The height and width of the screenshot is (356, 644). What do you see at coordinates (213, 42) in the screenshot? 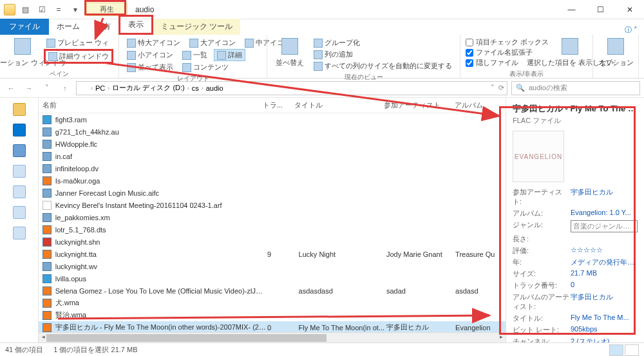
I see `layout-large: 大アイコン` at bounding box center [213, 42].